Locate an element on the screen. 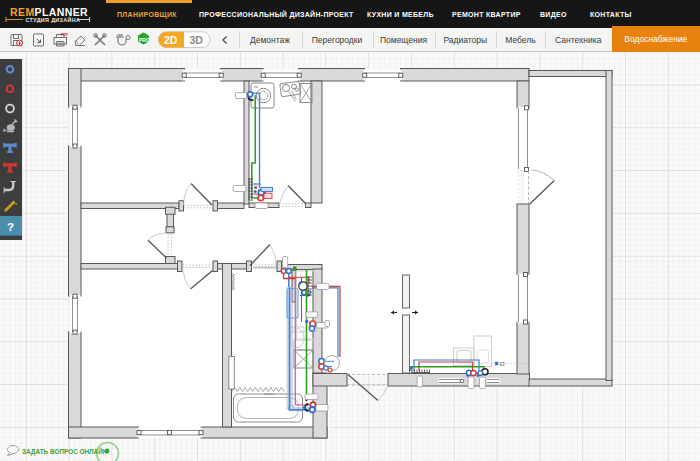 The width and height of the screenshot is (700, 461). svg-text: СТУДИЯ ДИЗАЙНА is located at coordinates (54, 20).